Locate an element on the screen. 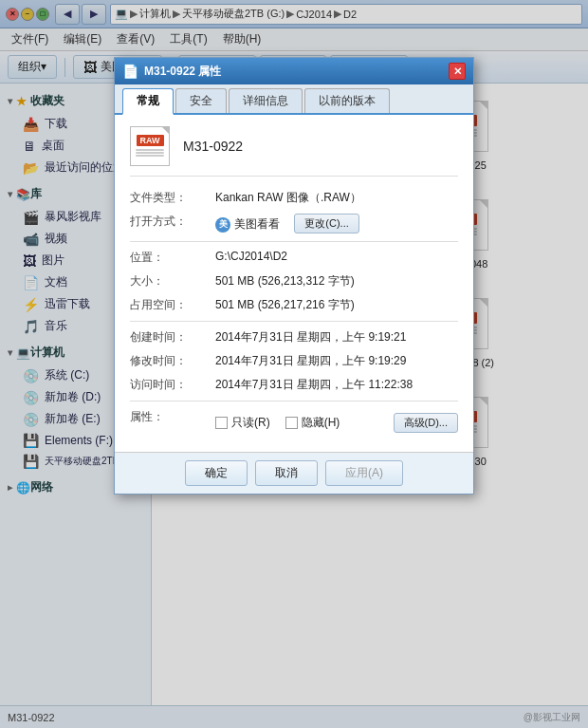  prop-row-disksize: 占用空间： 501 MB (526,217,216 字节) is located at coordinates (294, 306).